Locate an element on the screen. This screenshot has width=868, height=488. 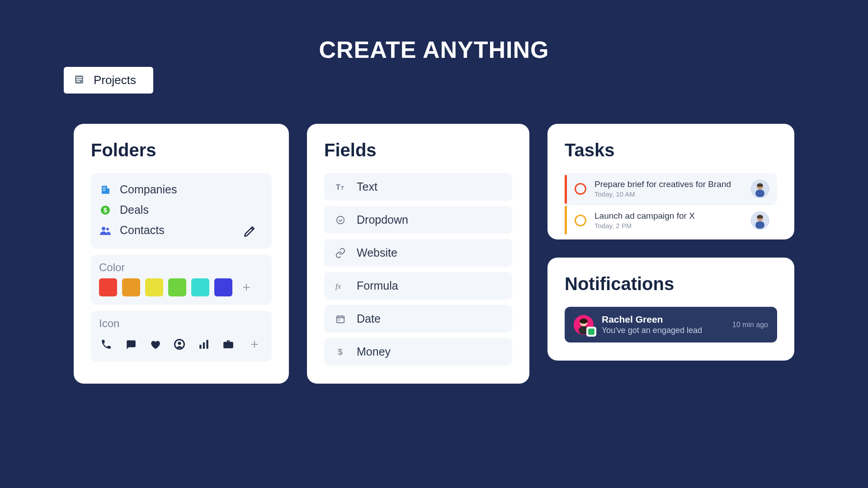
folder-item-deals: $ Deals is located at coordinates (181, 210).